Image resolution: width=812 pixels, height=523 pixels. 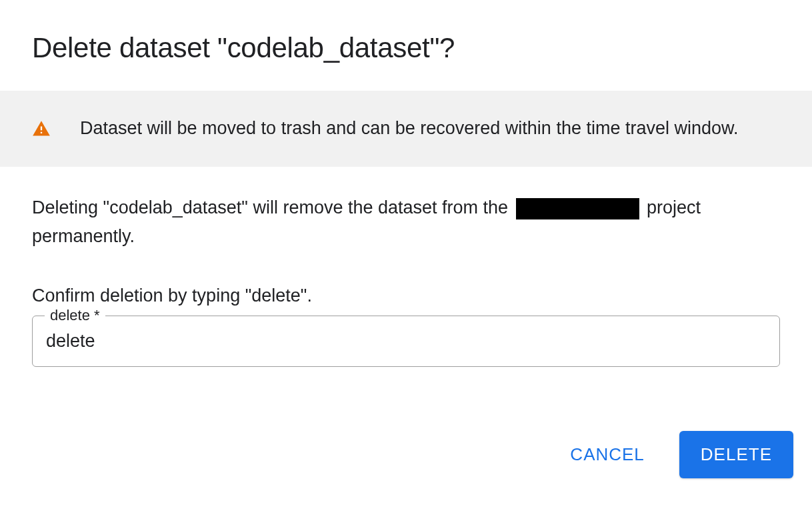 What do you see at coordinates (406, 342) in the screenshot?
I see `delete-confirm-input` at bounding box center [406, 342].